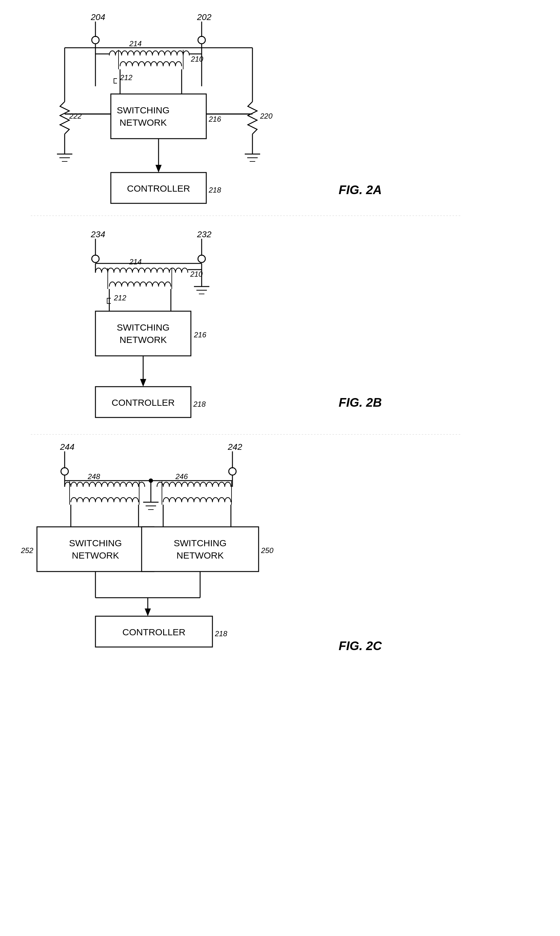  Describe the element at coordinates (143, 327) in the screenshot. I see `switching-network-label-2b: SWITCHING` at that location.